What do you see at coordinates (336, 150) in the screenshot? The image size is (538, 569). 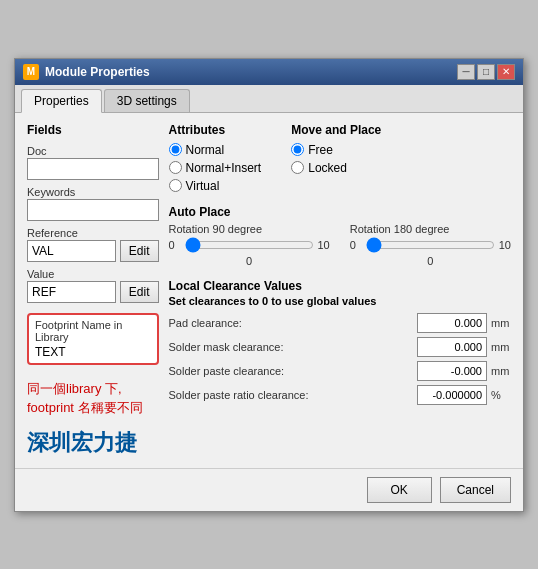 I see `free-radio-item: Free` at bounding box center [336, 150].